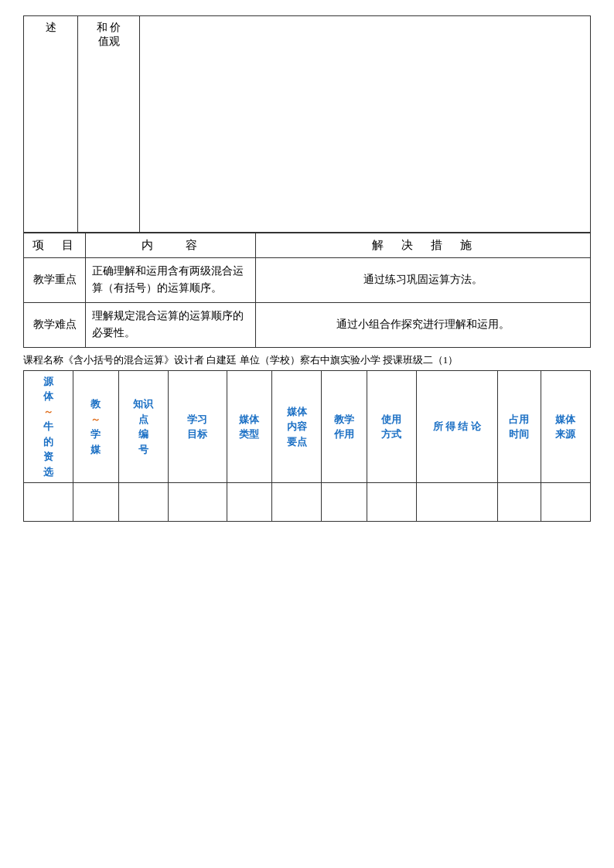 This screenshot has width=614, height=868. What do you see at coordinates (55, 281) in the screenshot?
I see `mid-row1-label: 教学重点` at bounding box center [55, 281].